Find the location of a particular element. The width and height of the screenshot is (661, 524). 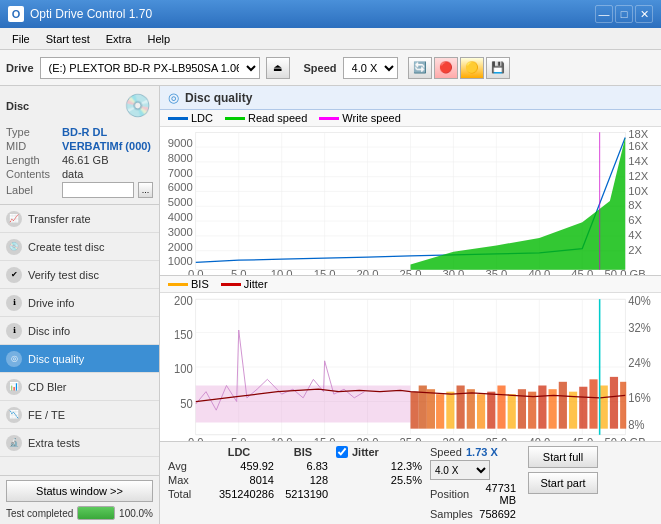

jitter-header-label: Jitter is located at coordinates (366, 452).